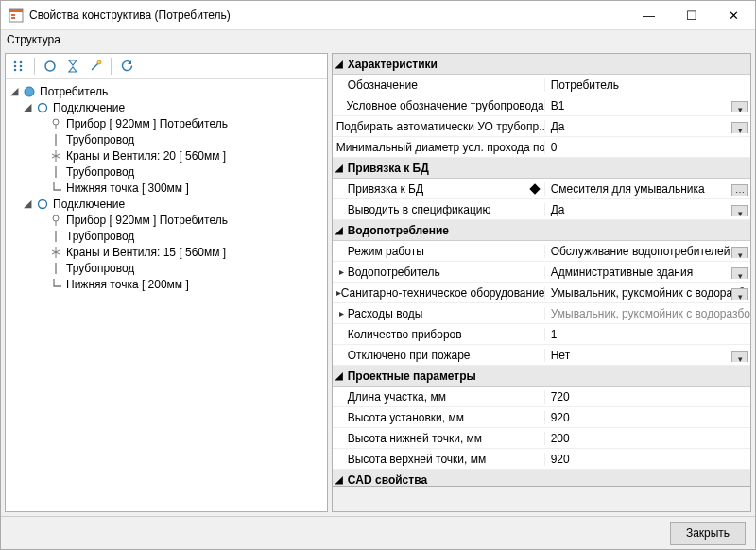 The height and width of the screenshot is (550, 756). I want to click on prop-high-height: Высота верхней точки, мм920, so click(541, 459).